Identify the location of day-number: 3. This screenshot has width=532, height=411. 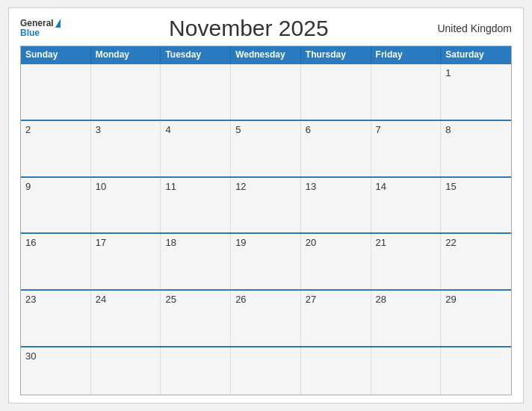
(126, 130).